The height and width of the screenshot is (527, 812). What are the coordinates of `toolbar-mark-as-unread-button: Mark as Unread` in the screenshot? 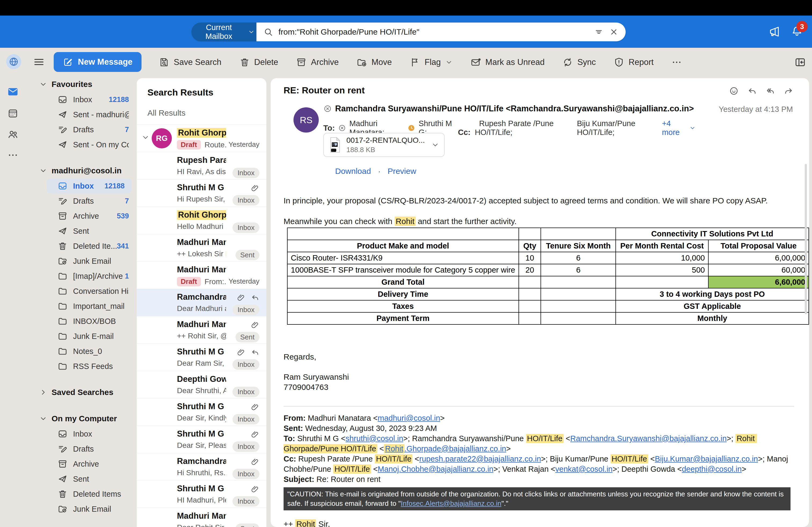 It's located at (508, 62).